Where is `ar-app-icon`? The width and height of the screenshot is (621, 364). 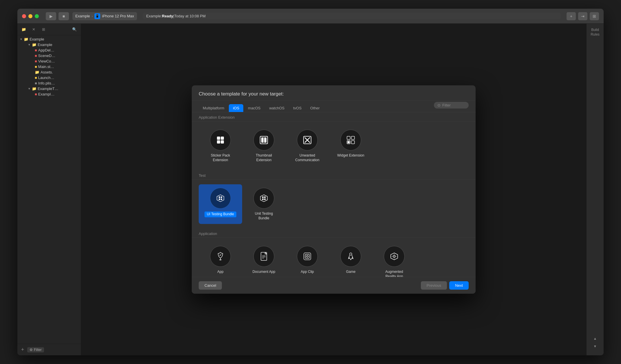 ar-app-icon is located at coordinates (394, 256).